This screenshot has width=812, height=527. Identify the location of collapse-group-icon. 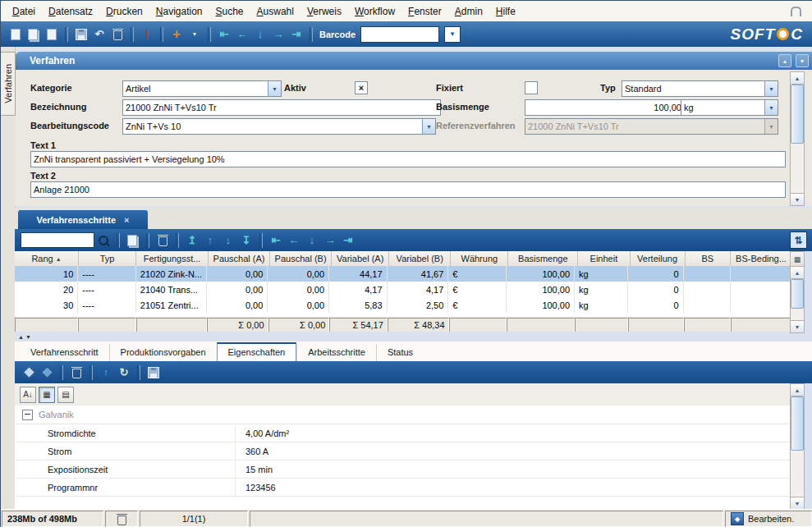
(28, 415).